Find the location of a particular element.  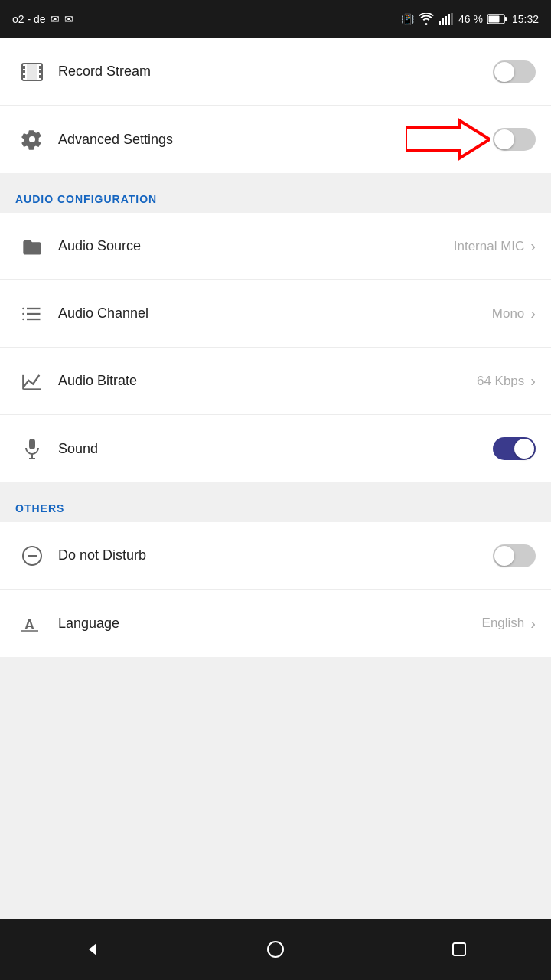

microphone-icon is located at coordinates (32, 449).